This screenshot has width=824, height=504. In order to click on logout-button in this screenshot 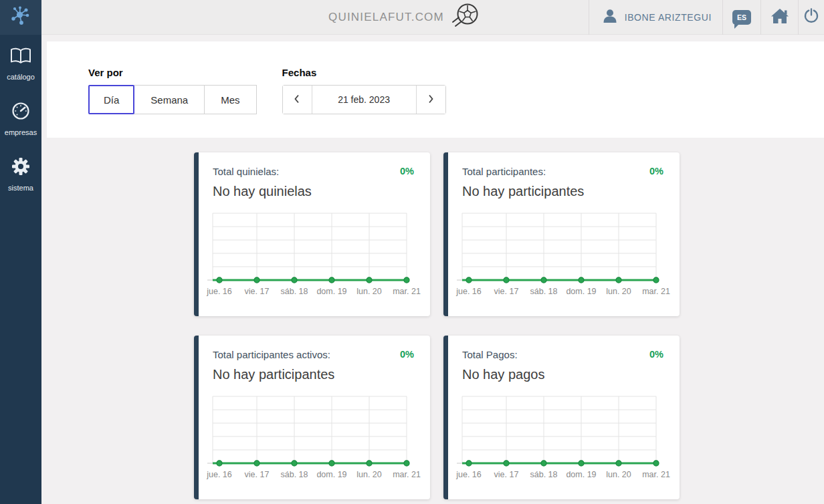, I will do `click(811, 17)`.